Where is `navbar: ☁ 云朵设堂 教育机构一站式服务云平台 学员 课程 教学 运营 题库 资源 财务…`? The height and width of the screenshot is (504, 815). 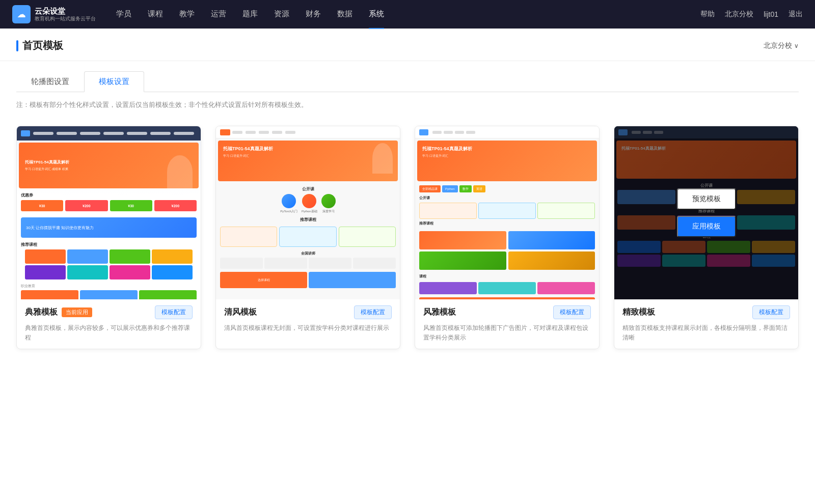 navbar: ☁ 云朵设堂 教育机构一站式服务云平台 学员 课程 教学 运营 题库 资源 财务… is located at coordinates (408, 14).